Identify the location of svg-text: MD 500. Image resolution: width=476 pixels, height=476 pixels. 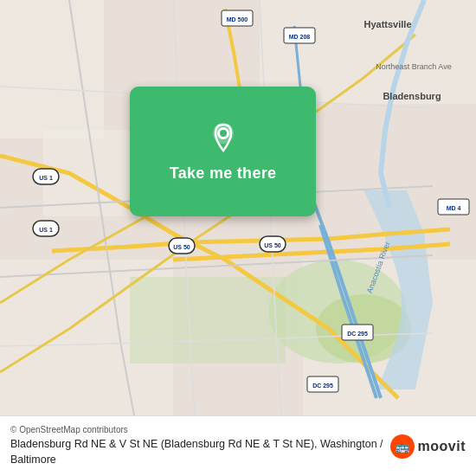
(237, 19).